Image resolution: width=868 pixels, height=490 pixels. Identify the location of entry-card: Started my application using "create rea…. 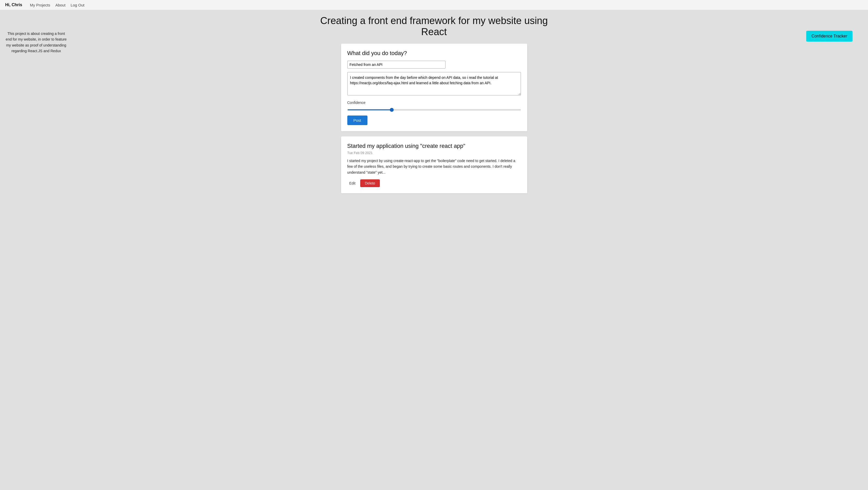
(434, 165).